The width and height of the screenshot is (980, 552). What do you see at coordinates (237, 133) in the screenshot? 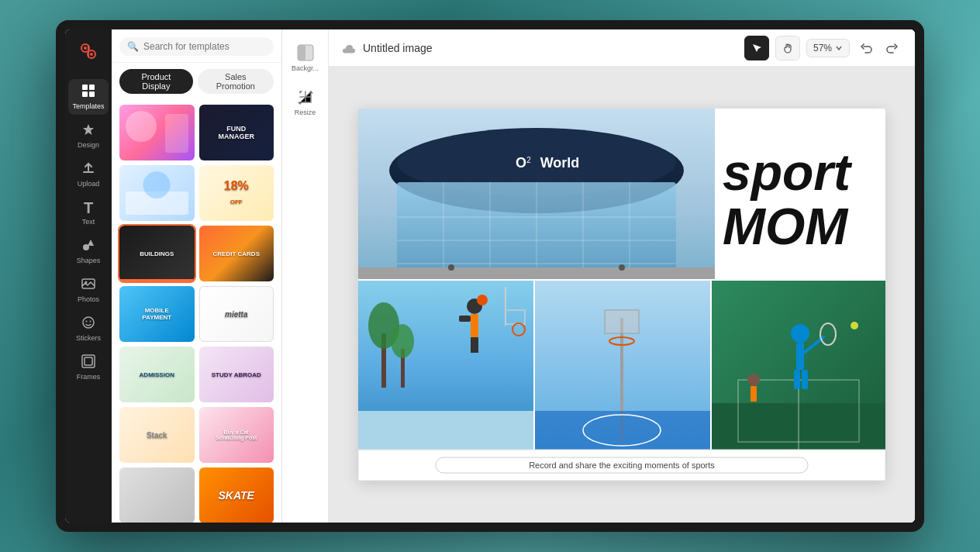
I see `template-item: FUNDMANAGER` at bounding box center [237, 133].